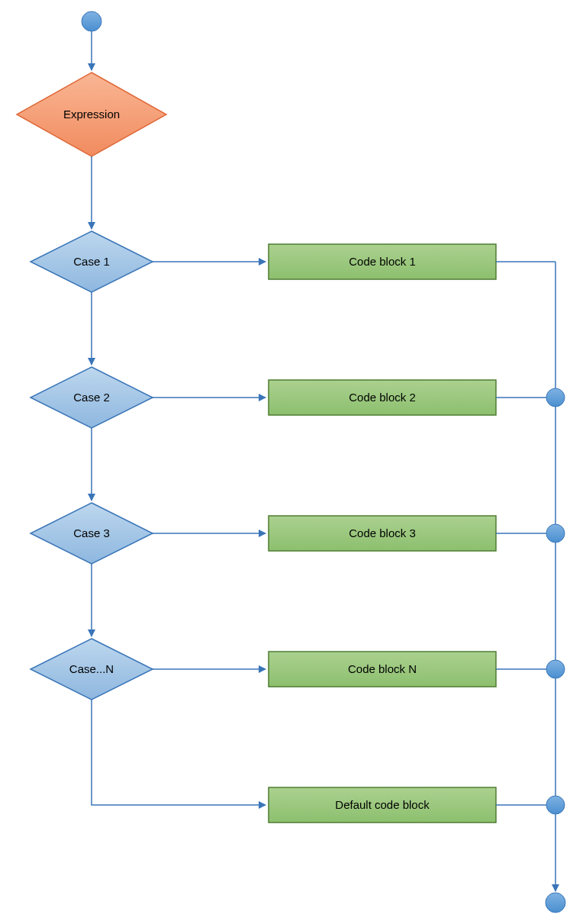 Image resolution: width=586 pixels, height=924 pixels. What do you see at coordinates (382, 668) in the screenshot?
I see `codeN-label: Code block N` at bounding box center [382, 668].